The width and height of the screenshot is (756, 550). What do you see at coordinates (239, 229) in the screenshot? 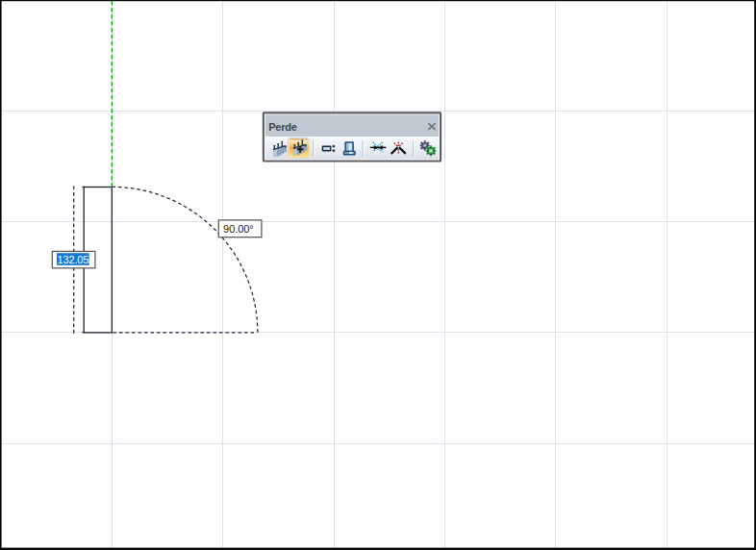
I see `svg-text: 90.00°` at bounding box center [239, 229].